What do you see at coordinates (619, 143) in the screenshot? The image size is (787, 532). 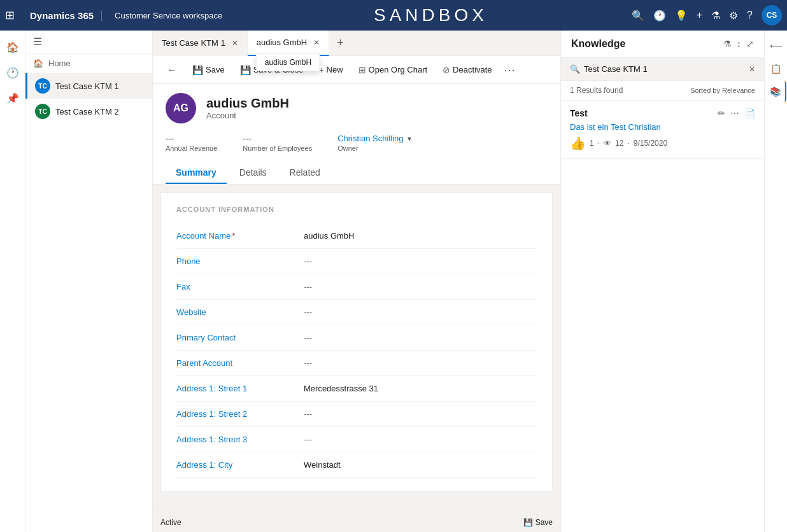 I see `views-count: 12` at bounding box center [619, 143].